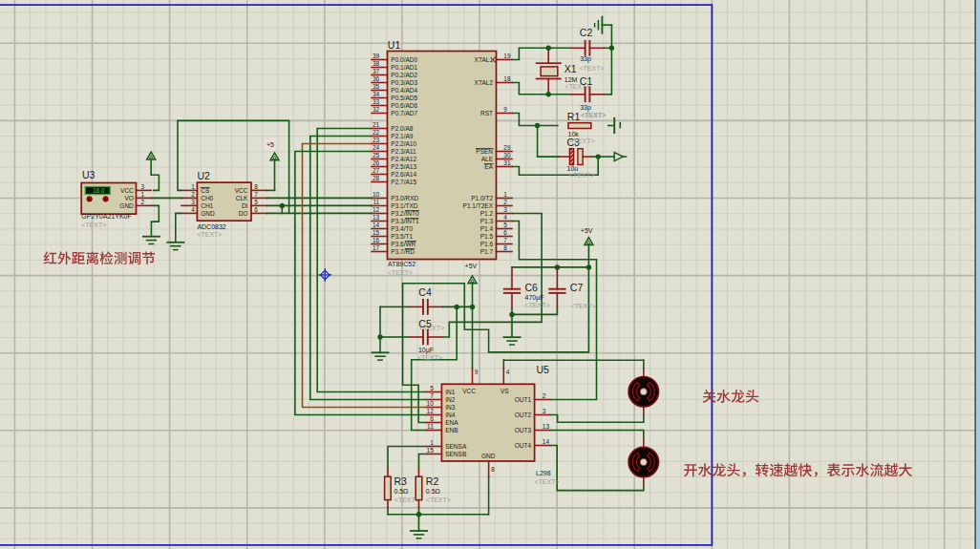 The height and width of the screenshot is (549, 980). What do you see at coordinates (432, 395) in the screenshot?
I see `svg-text: 7` at bounding box center [432, 395].